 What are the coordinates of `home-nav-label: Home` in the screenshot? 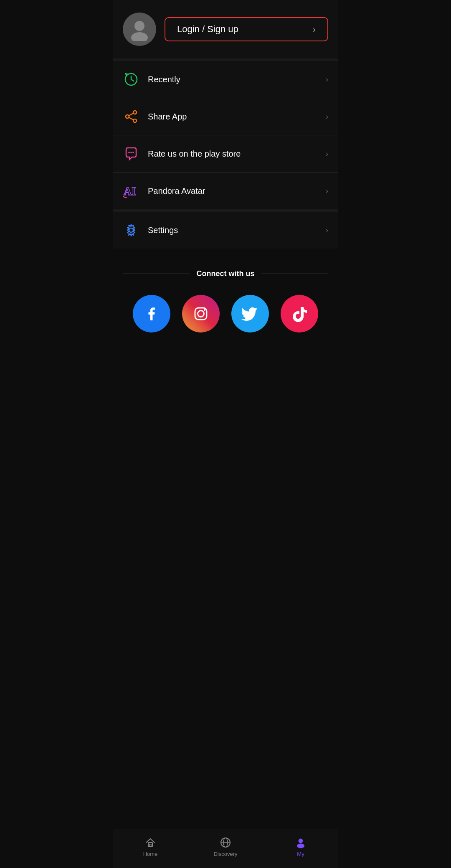 It's located at (150, 854).